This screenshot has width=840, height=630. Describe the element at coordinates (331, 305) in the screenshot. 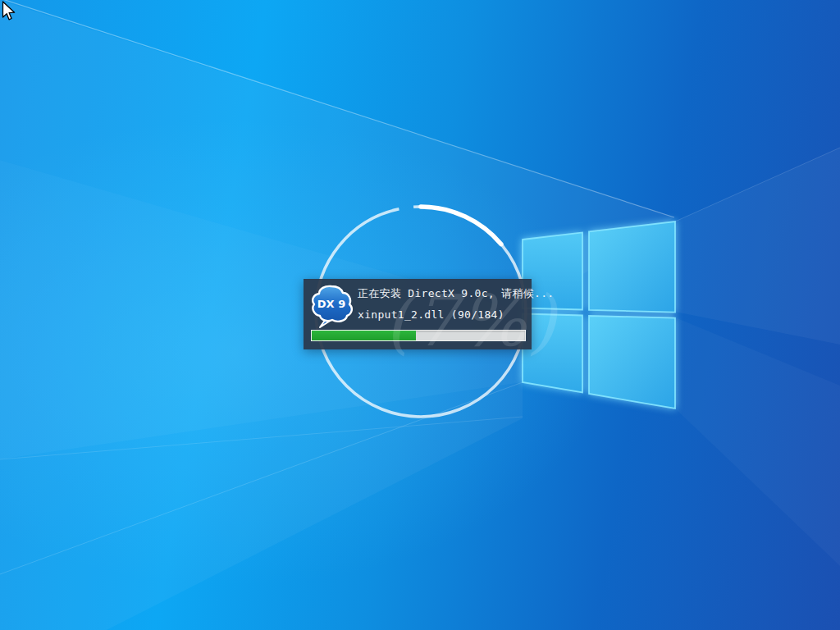

I see `dx9-logo-icon: DX 9` at that location.